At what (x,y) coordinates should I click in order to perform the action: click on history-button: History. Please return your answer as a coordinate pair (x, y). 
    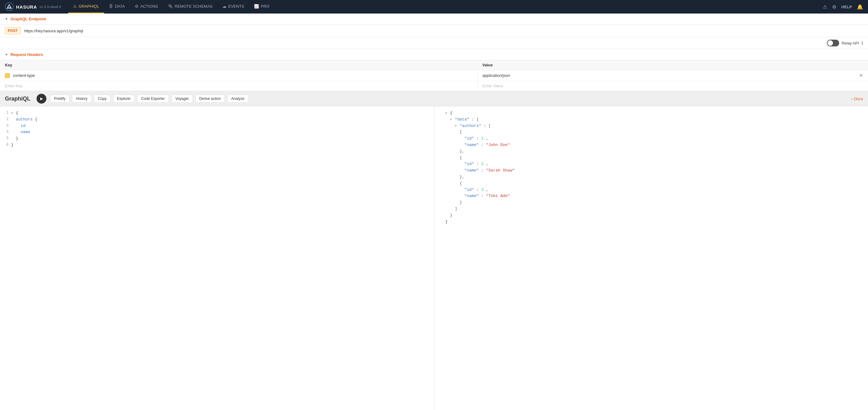
    Looking at the image, I should click on (82, 98).